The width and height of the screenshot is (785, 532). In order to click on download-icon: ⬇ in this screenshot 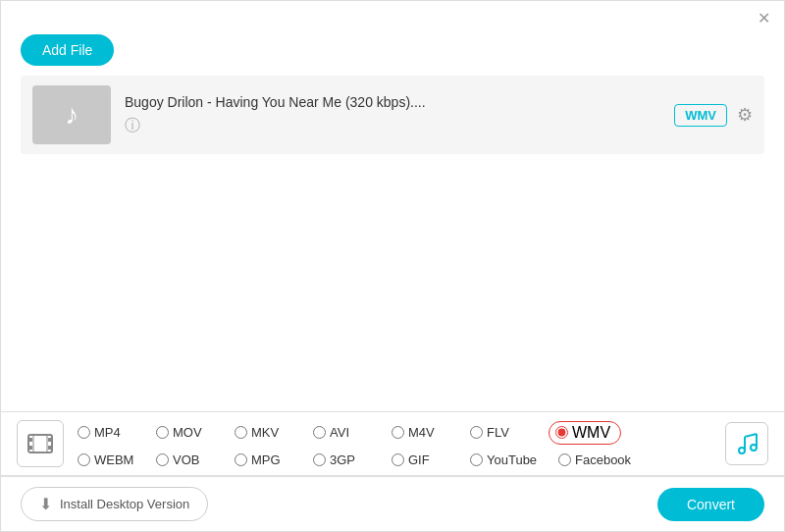, I will do `click(45, 505)`.